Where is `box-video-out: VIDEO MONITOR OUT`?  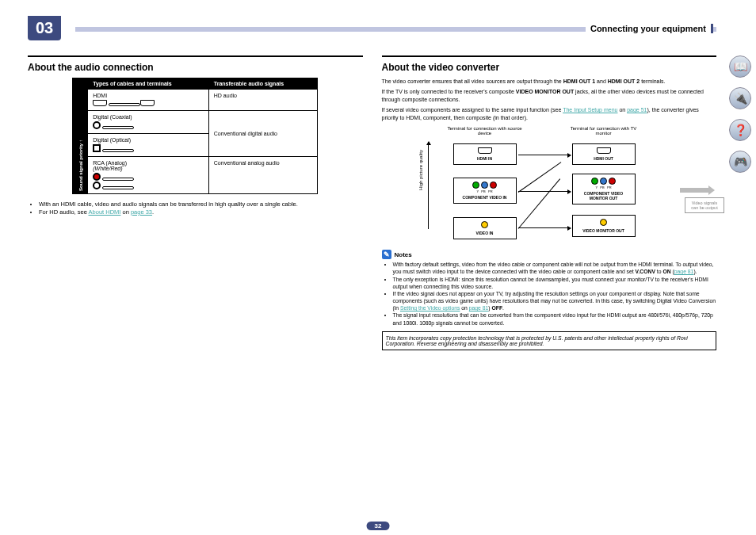
box-video-out: VIDEO MONITOR OUT is located at coordinates (604, 226).